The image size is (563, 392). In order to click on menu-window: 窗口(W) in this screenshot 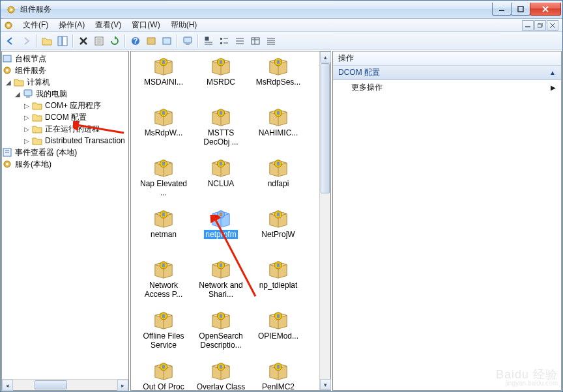, I will do `click(146, 25)`.